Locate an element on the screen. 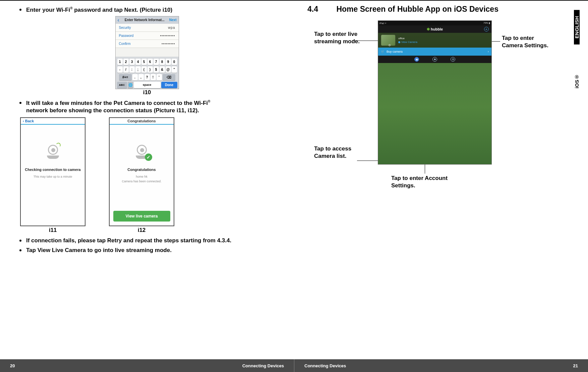 This screenshot has width=588, height=372. screenshot-i12: Congratulations ✓ Congratulations home h… is located at coordinates (141, 172).